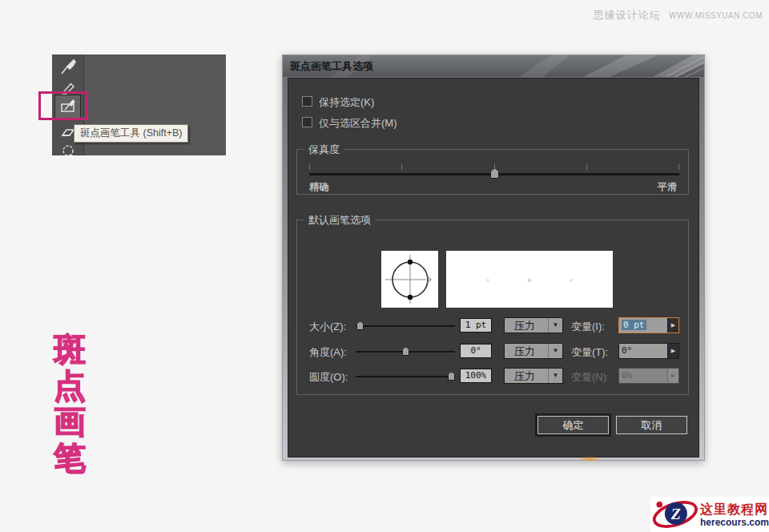  Describe the element at coordinates (70, 404) in the screenshot. I see `caption-vertical-text: 斑 点 画 笔` at that location.